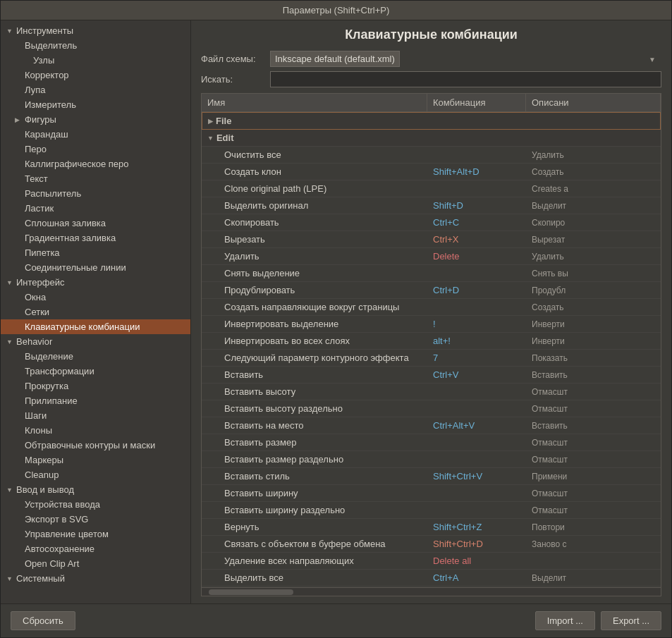 This screenshot has height=638, width=672. What do you see at coordinates (432, 510) in the screenshot?
I see `table-row: Вставить ширину раздельноОтмасшт` at bounding box center [432, 510].